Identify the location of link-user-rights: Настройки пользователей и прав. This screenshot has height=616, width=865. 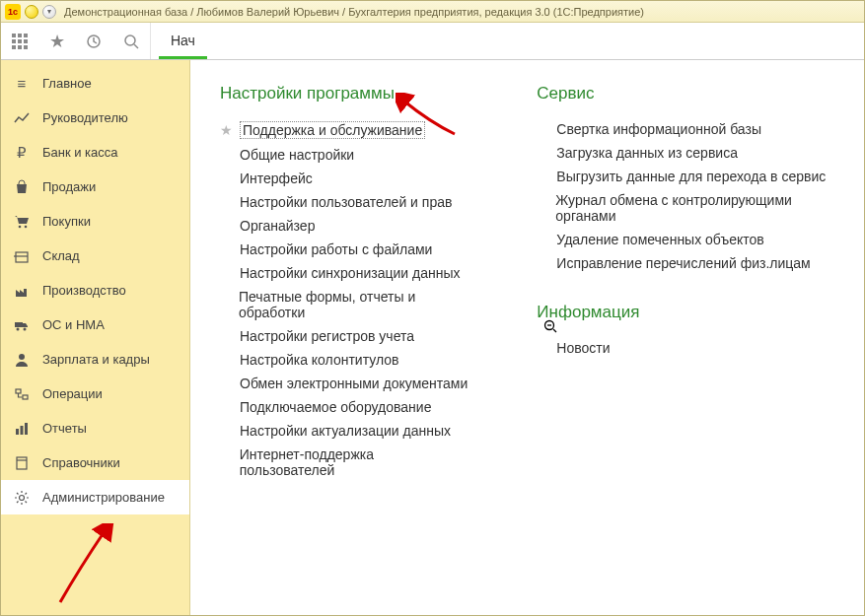
(345, 202).